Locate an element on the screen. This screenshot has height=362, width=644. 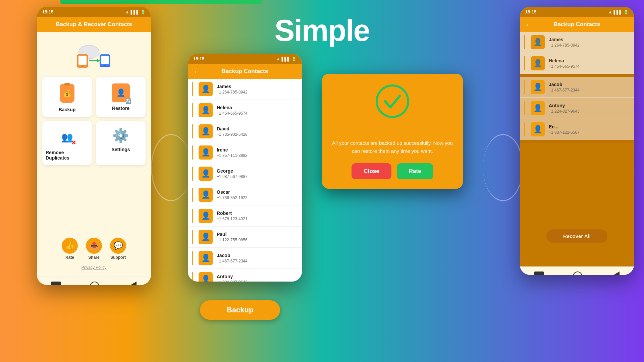
contact-phone: +1 735-902-5428 is located at coordinates (257, 134).